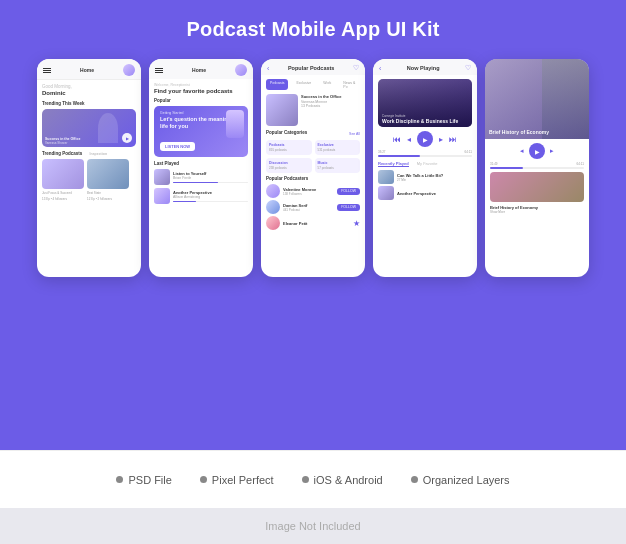 The width and height of the screenshot is (626, 544). I want to click on cover-bg, so click(537, 99).